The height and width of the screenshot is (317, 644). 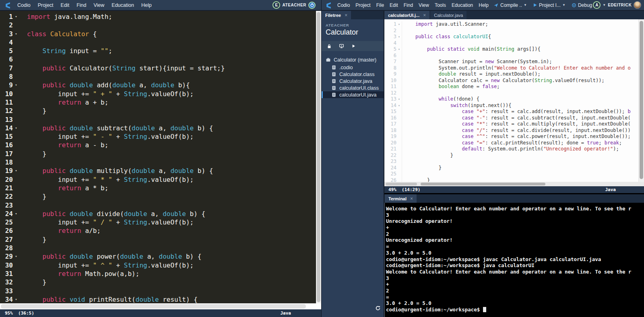 What do you see at coordinates (378, 308) in the screenshot?
I see `refresh-icon` at bounding box center [378, 308].